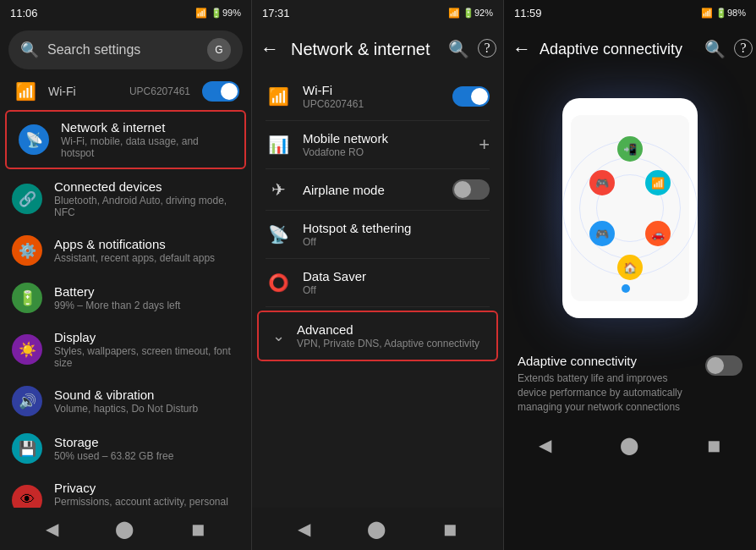 The image size is (756, 550). I want to click on home-button-nav-p3: ⬤, so click(629, 445).